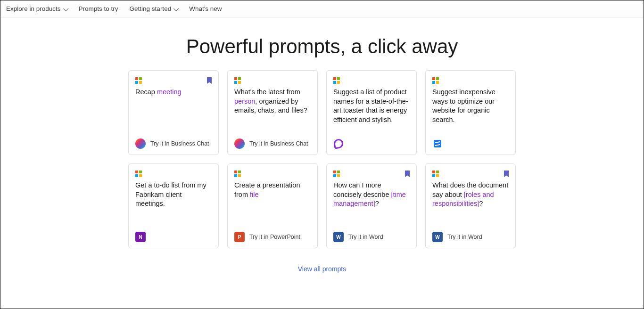 The width and height of the screenshot is (644, 309). What do you see at coordinates (372, 195) in the screenshot?
I see `prompt-text: How can I more concisely describe [time …` at bounding box center [372, 195].